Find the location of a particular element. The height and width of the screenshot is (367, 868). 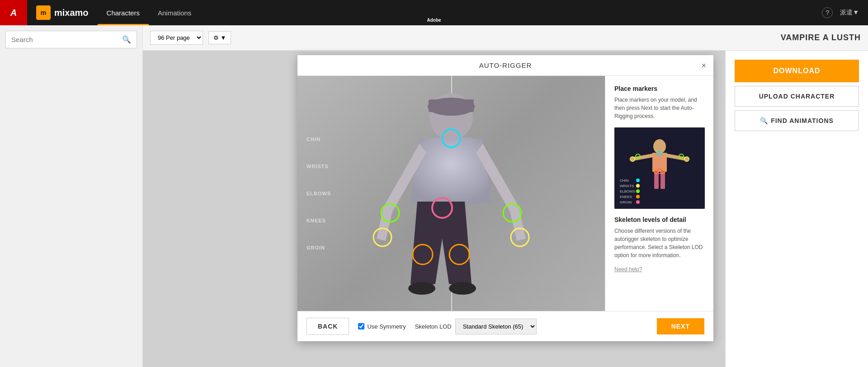

find-animations-button: 🔍 FIND ANIMATIONS is located at coordinates (797, 121).